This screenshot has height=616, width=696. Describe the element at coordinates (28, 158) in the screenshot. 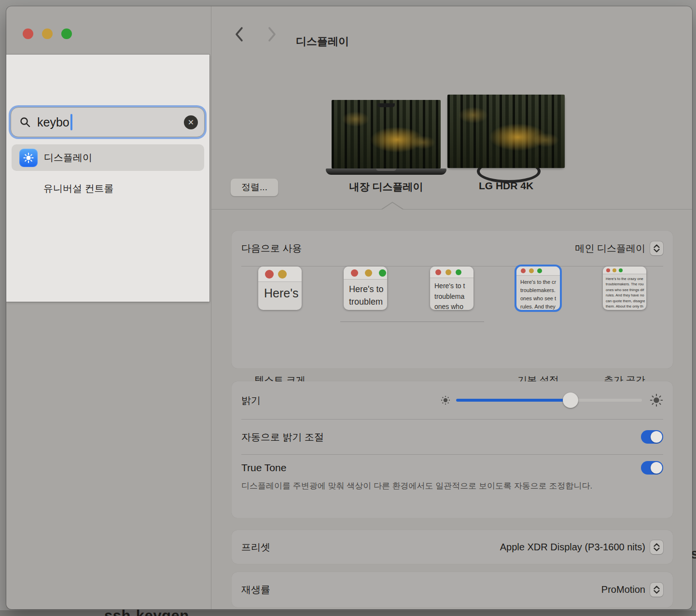

I see `display-settings-icon` at that location.